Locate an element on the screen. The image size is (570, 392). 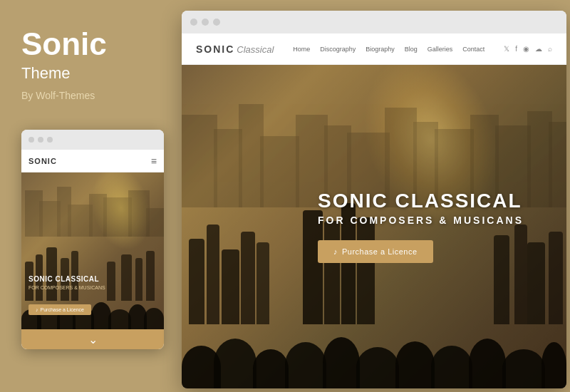
mobile-logo: SONIC is located at coordinates (43, 161).